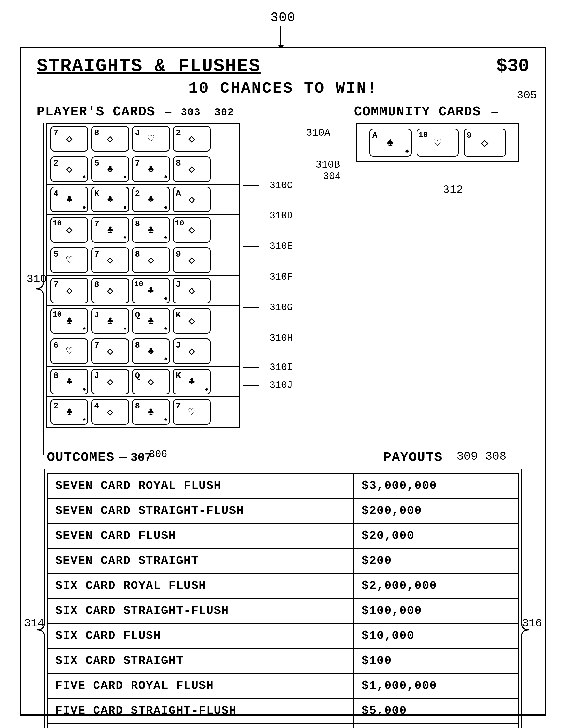 This screenshot has width=564, height=728. Describe the element at coordinates (201, 511) in the screenshot. I see `outcome-cell: SEVEN CARD STRAIGHT-FLUSH` at that location.